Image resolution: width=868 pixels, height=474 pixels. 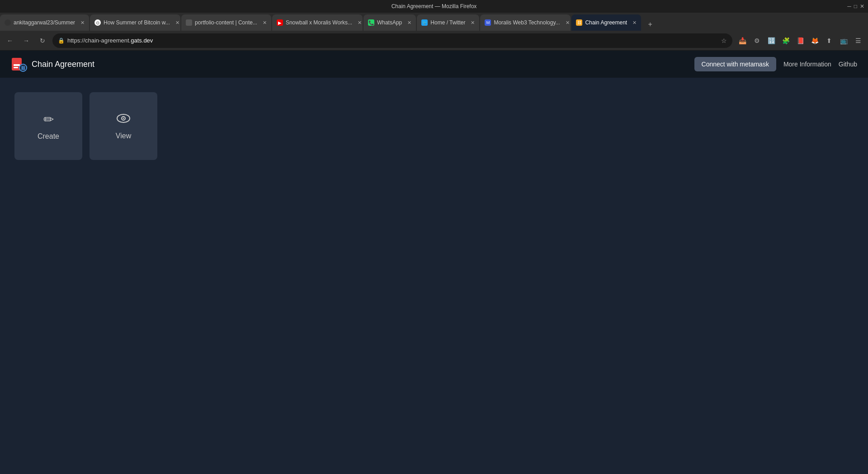 I want to click on tab-close-moralis: ✕, so click(x=568, y=23).